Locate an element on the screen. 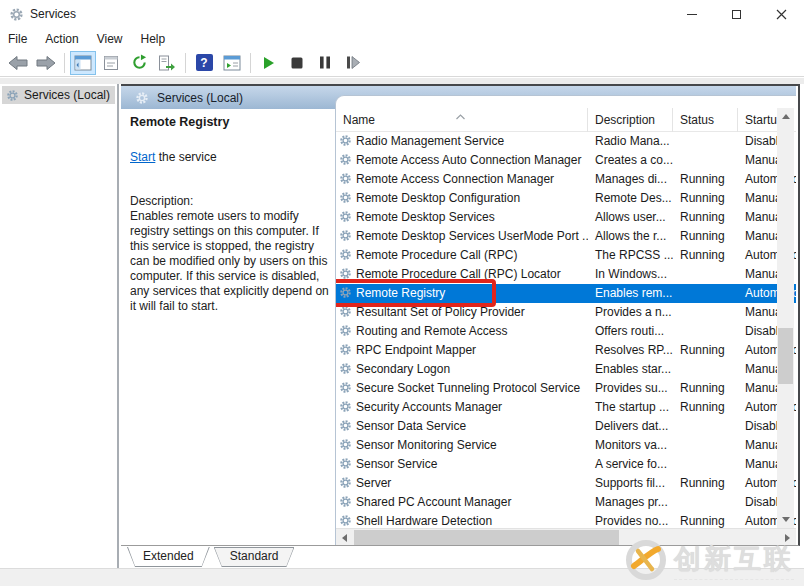  menu-view: View is located at coordinates (114, 39).